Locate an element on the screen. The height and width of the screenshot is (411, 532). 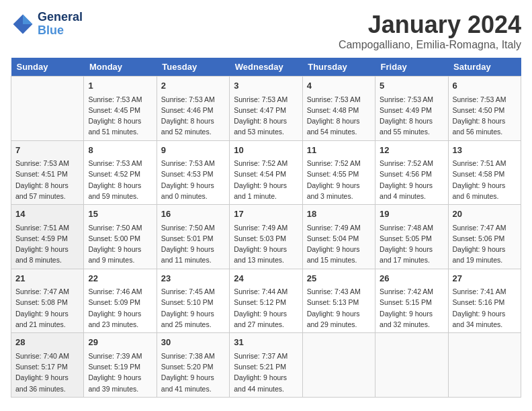
calendar-cell: 27Sunrise: 7:41 AMSunset: 5:16 PMDayligh… is located at coordinates (484, 301).